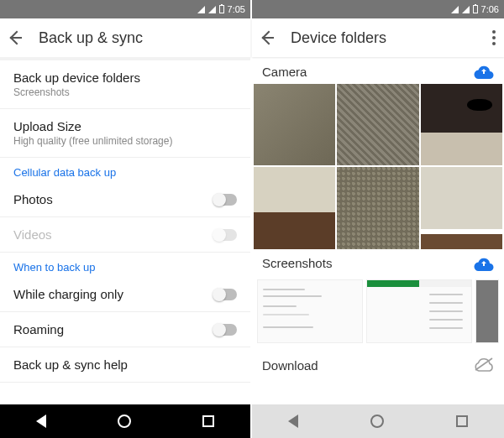 This screenshot has width=504, height=438. What do you see at coordinates (113, 294) in the screenshot?
I see `row-title: While charging only` at bounding box center [113, 294].